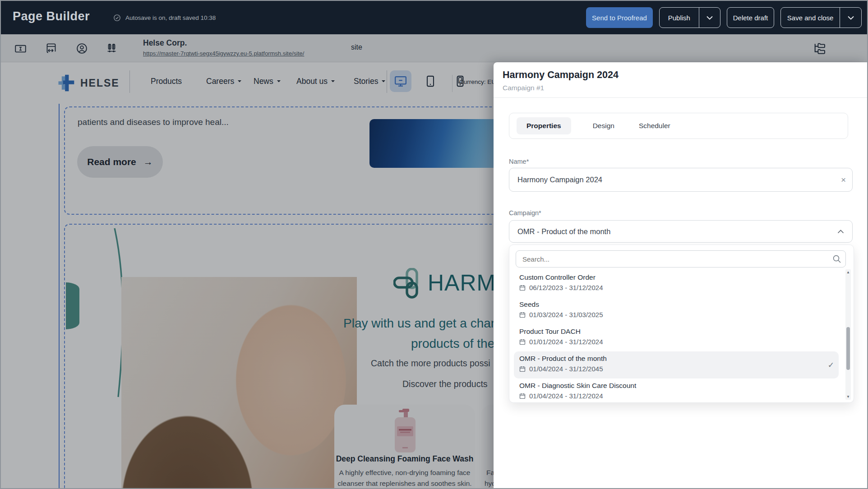 Image resolution: width=868 pixels, height=489 pixels. What do you see at coordinates (810, 18) in the screenshot?
I see `save-and-close-label: Save and close` at bounding box center [810, 18].